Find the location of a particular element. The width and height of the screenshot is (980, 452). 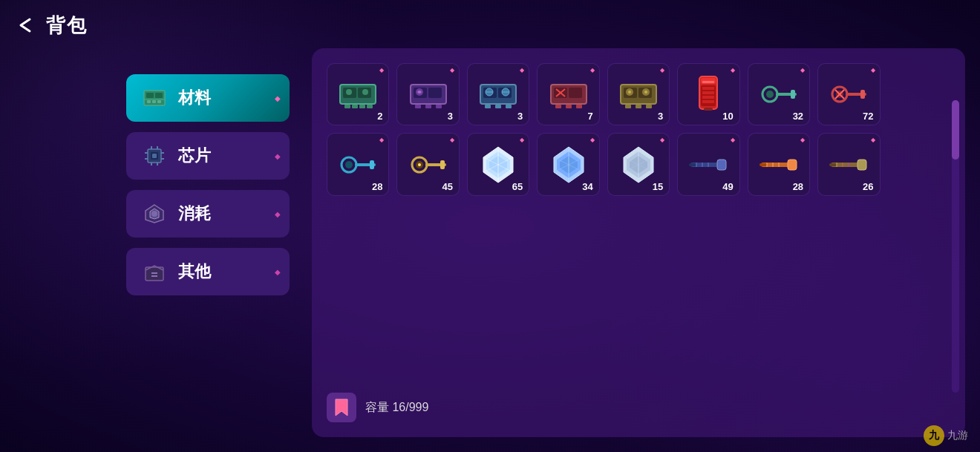

capacity-label: 容量 is located at coordinates (377, 407).